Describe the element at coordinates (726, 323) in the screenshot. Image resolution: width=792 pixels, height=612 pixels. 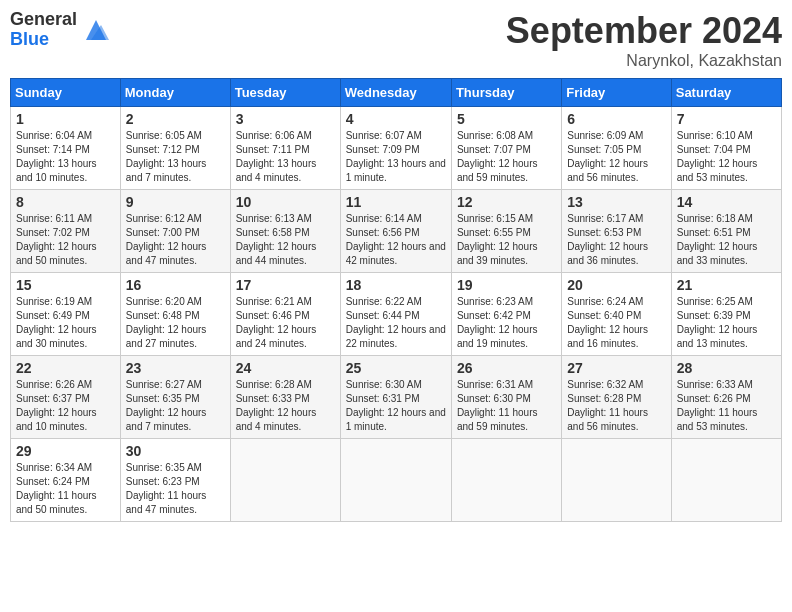
I see `day-info: Sunrise: 6:25 AM Sunset: 6:39 PM Dayligh…` at that location.